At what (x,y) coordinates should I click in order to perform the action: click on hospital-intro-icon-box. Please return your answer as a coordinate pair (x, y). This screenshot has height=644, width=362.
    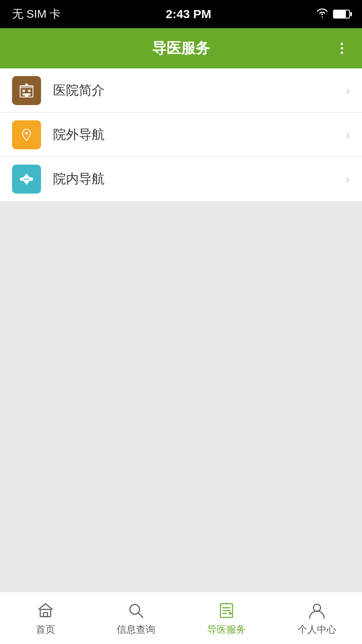
    Looking at the image, I should click on (27, 91).